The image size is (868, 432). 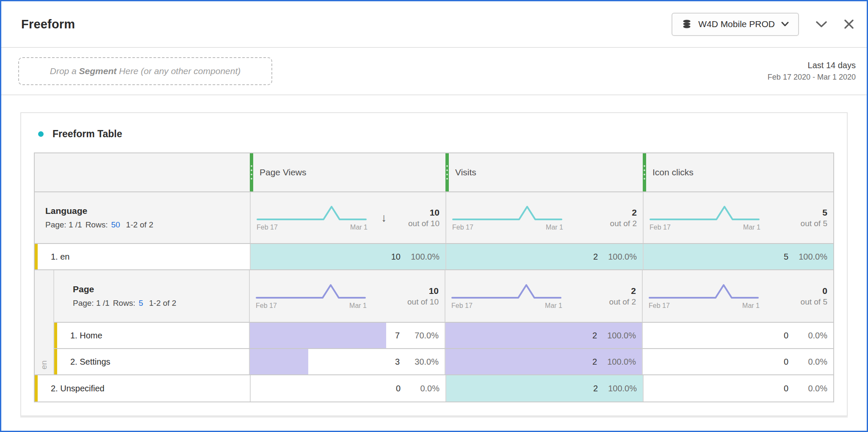 I want to click on close-icon, so click(x=849, y=24).